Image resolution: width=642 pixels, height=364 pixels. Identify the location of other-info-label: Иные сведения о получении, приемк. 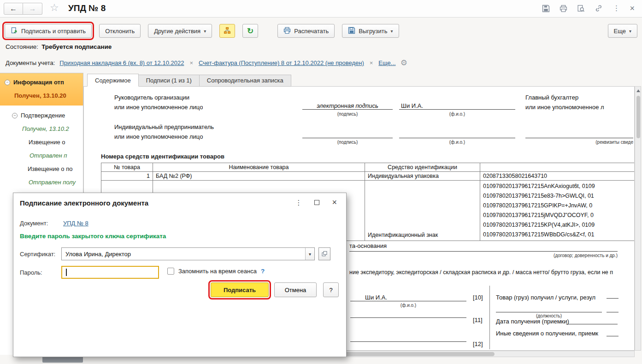
(556, 334).